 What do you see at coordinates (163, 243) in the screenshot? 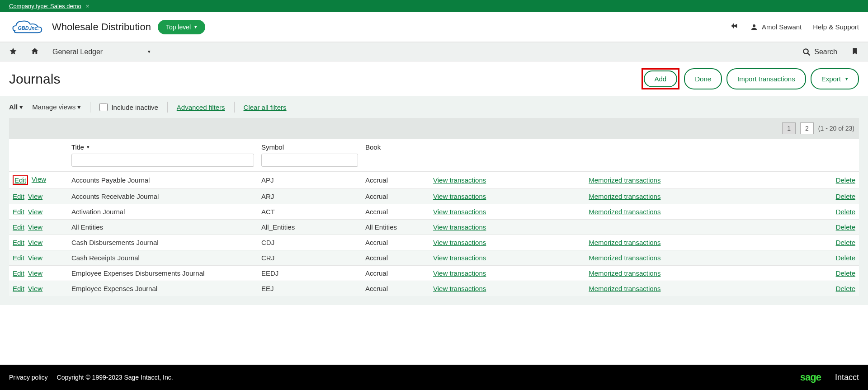
I see `cell-title: Cash Disbursements Journal` at bounding box center [163, 243].